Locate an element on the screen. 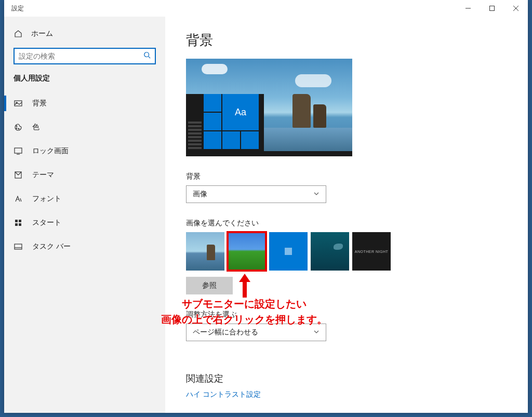  window-controls is located at coordinates (492, 8).